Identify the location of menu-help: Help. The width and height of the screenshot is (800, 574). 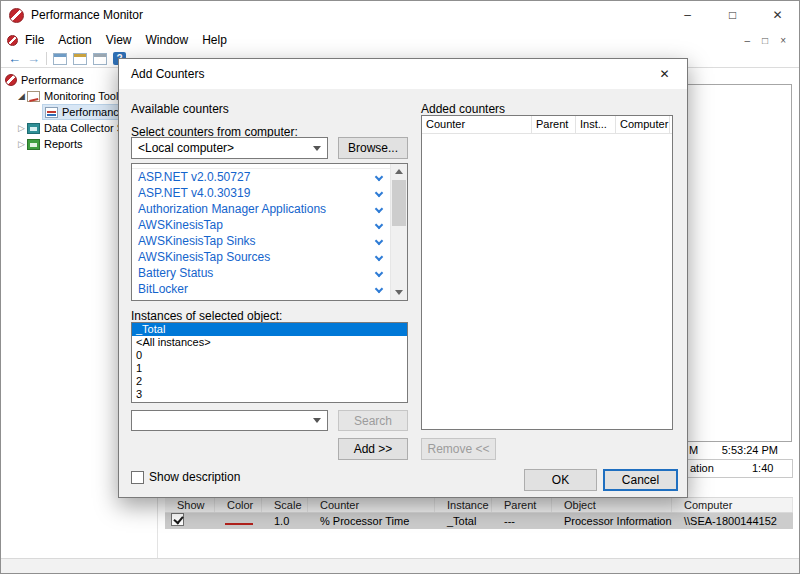
(214, 40).